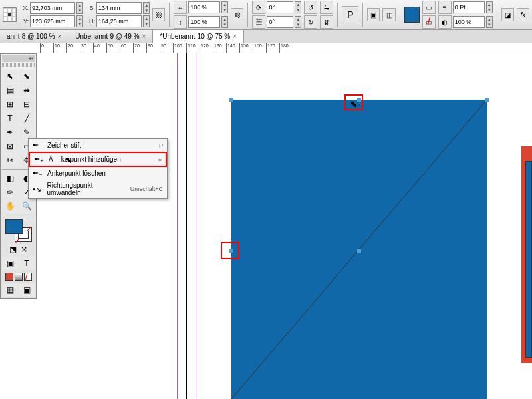  What do you see at coordinates (374, 15) in the screenshot?
I see `select-container-icon: ▣` at bounding box center [374, 15].